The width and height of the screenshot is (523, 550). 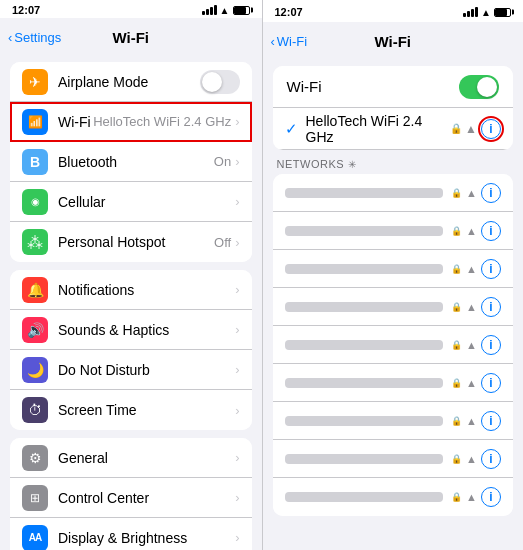 What do you see at coordinates (146, 458) in the screenshot?
I see `general-label: General` at bounding box center [146, 458].